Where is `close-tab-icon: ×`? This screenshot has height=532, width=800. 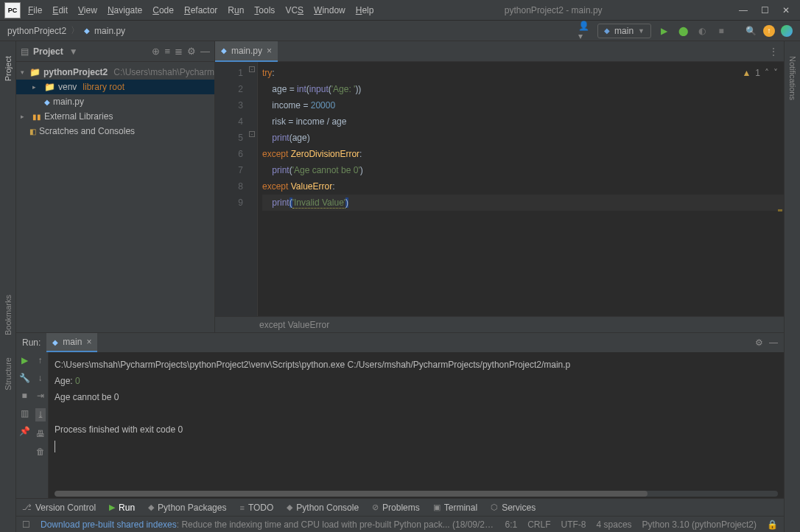
close-tab-icon: × is located at coordinates (270, 51).